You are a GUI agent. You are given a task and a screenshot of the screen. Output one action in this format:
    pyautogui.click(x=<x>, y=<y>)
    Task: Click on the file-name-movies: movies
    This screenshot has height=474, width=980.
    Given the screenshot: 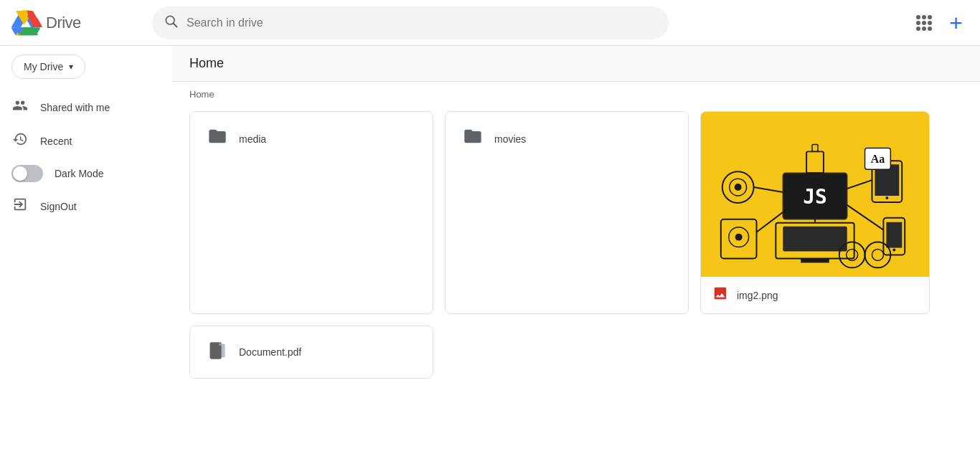 What is the action you would take?
    pyautogui.click(x=510, y=139)
    